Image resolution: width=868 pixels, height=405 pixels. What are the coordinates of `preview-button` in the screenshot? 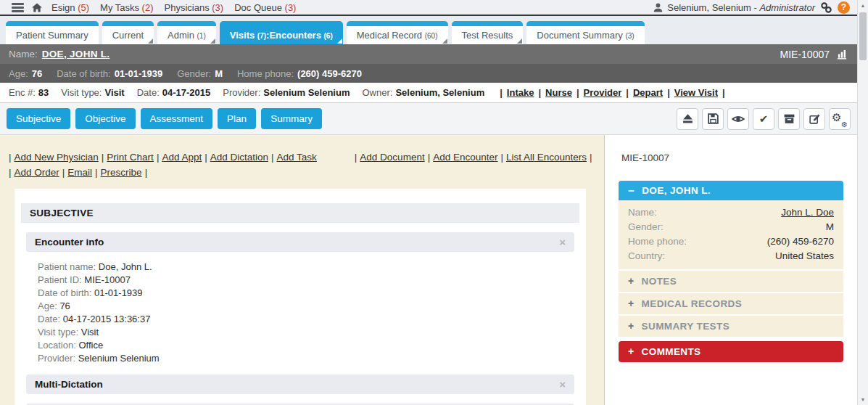 It's located at (738, 119).